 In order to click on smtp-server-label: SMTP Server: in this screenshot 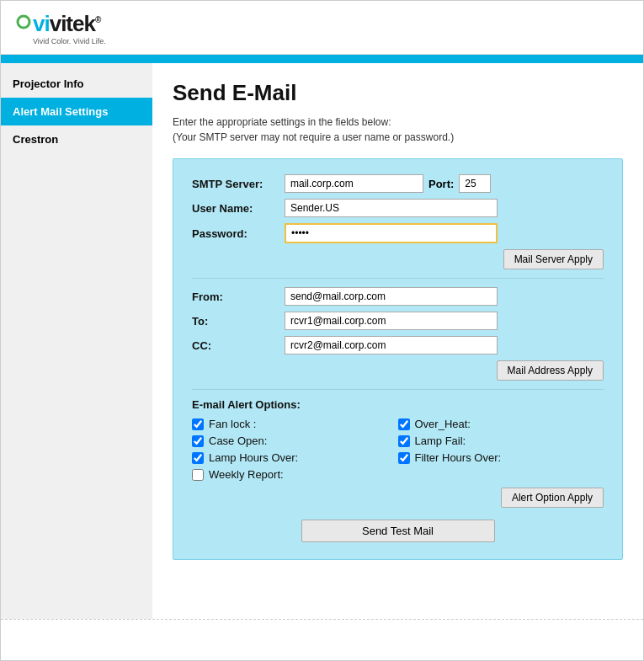, I will do `click(238, 184)`.